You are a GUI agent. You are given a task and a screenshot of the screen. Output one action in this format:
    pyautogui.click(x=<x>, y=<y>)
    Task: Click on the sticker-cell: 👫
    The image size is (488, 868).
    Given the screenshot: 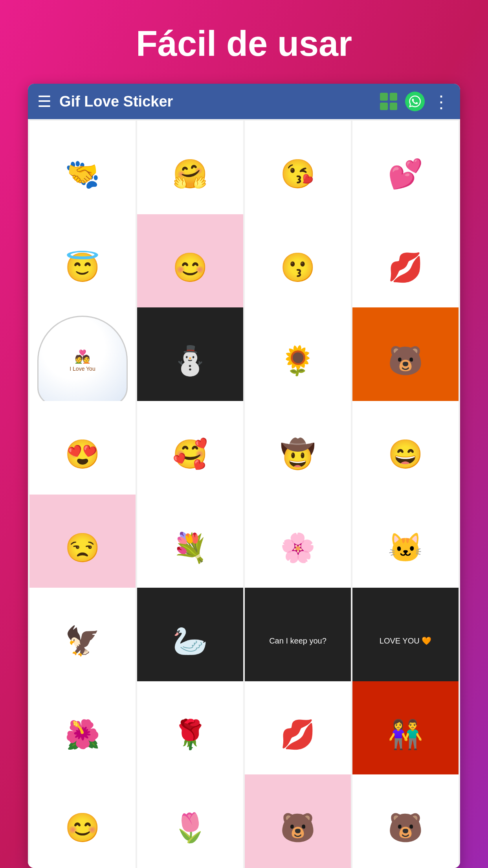 What is the action you would take?
    pyautogui.click(x=405, y=734)
    